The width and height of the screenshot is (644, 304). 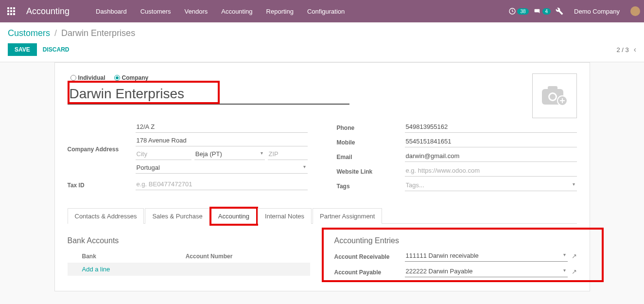 What do you see at coordinates (547, 12) in the screenshot?
I see `messages-count-badge: 4` at bounding box center [547, 12].